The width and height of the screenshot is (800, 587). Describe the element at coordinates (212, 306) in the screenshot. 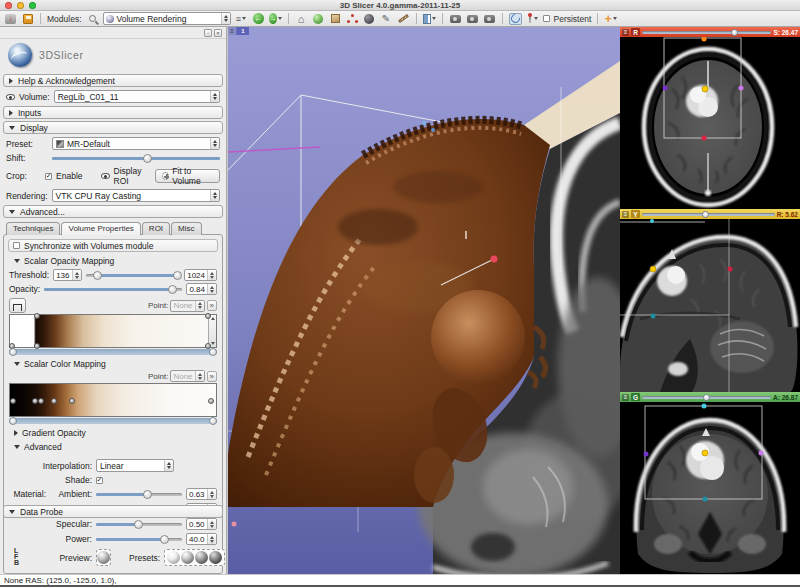

I see `expand-points-button: »` at that location.